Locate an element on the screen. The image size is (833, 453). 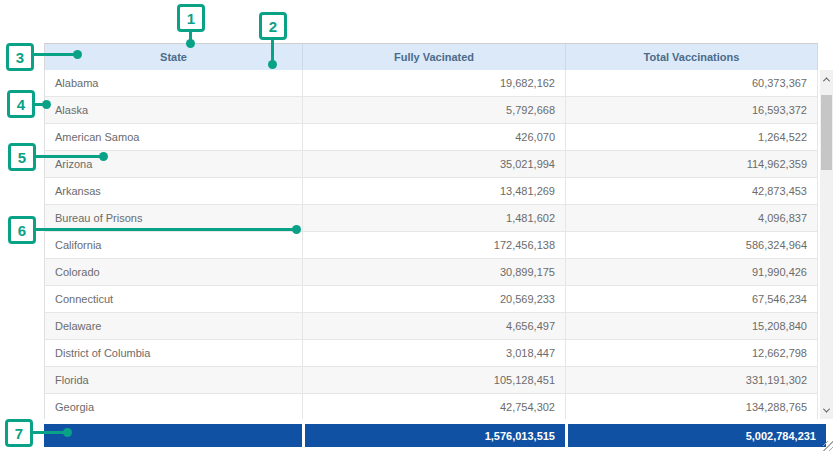
totals-row: 1,576,013,515 5,002,784,231 is located at coordinates (435, 436).